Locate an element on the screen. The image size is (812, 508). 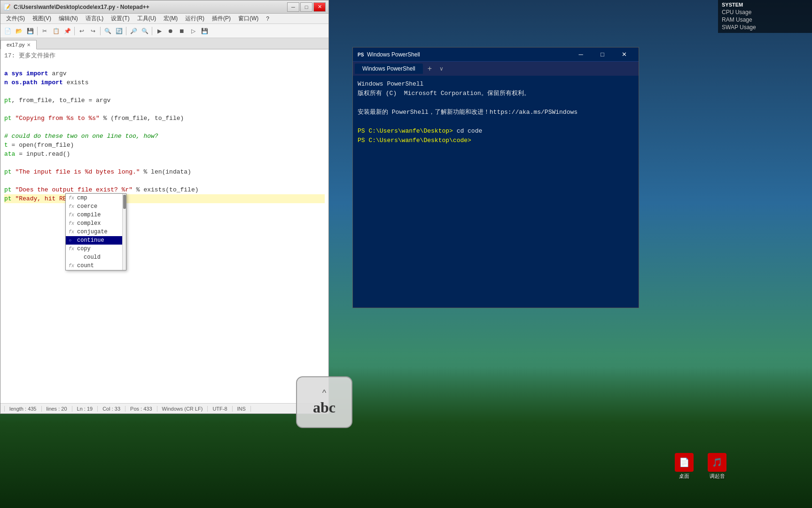
toolbar-new: 📄 is located at coordinates (8, 31).